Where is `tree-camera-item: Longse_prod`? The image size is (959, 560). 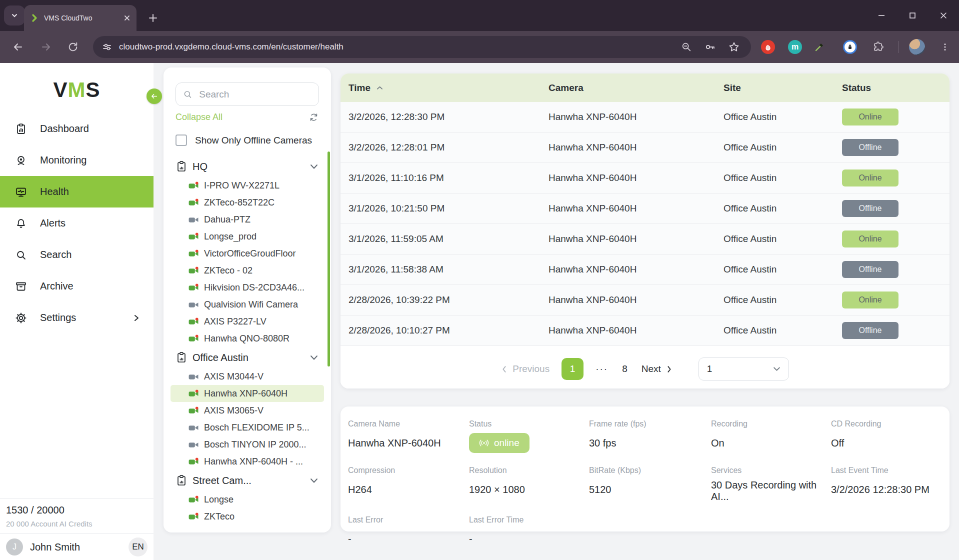 tree-camera-item: Longse_prod is located at coordinates (247, 236).